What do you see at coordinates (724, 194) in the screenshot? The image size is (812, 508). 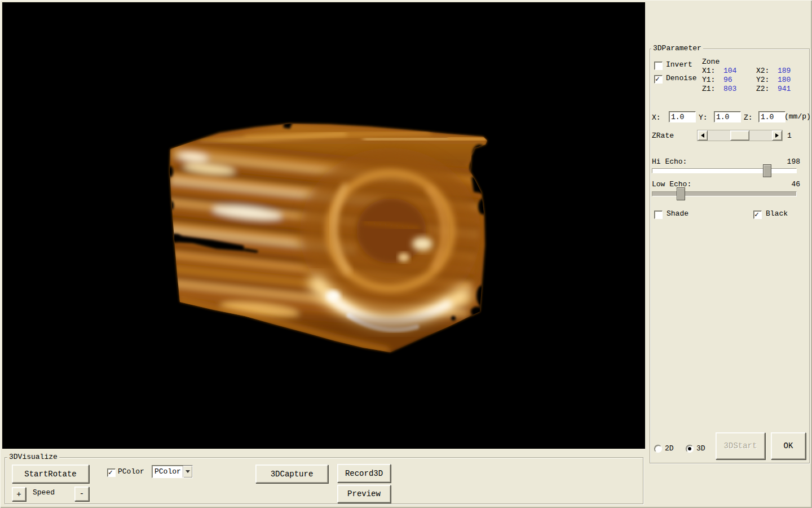 I see `low-echo-track` at bounding box center [724, 194].